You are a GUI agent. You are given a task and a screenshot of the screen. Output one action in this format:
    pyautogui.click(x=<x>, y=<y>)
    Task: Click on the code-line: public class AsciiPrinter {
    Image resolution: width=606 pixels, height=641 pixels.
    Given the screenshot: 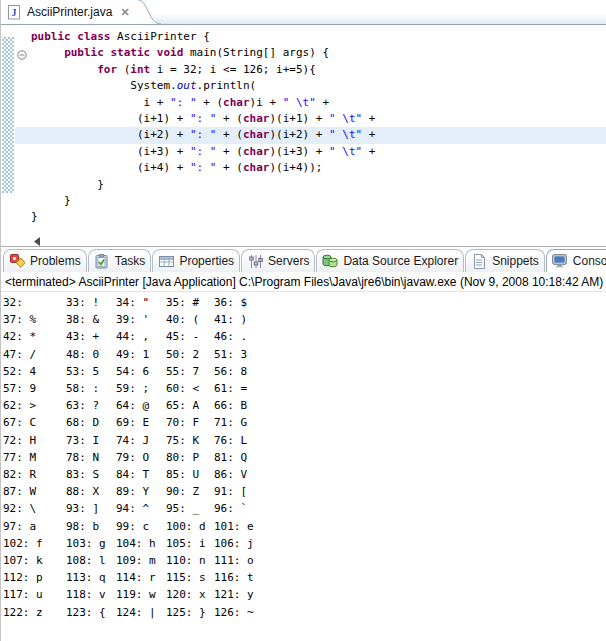 What is the action you would take?
    pyautogui.click(x=310, y=37)
    